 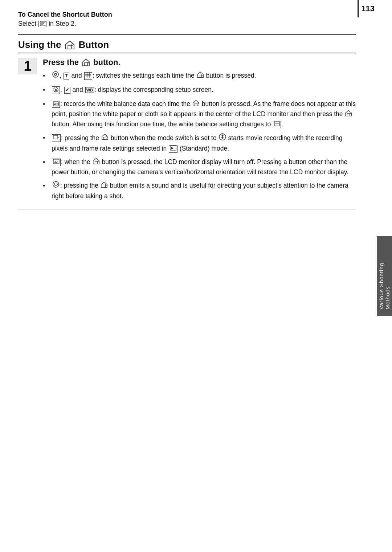 I want to click on bullet-item-6: • : pressing the button emits a sound an…, so click(x=199, y=191).